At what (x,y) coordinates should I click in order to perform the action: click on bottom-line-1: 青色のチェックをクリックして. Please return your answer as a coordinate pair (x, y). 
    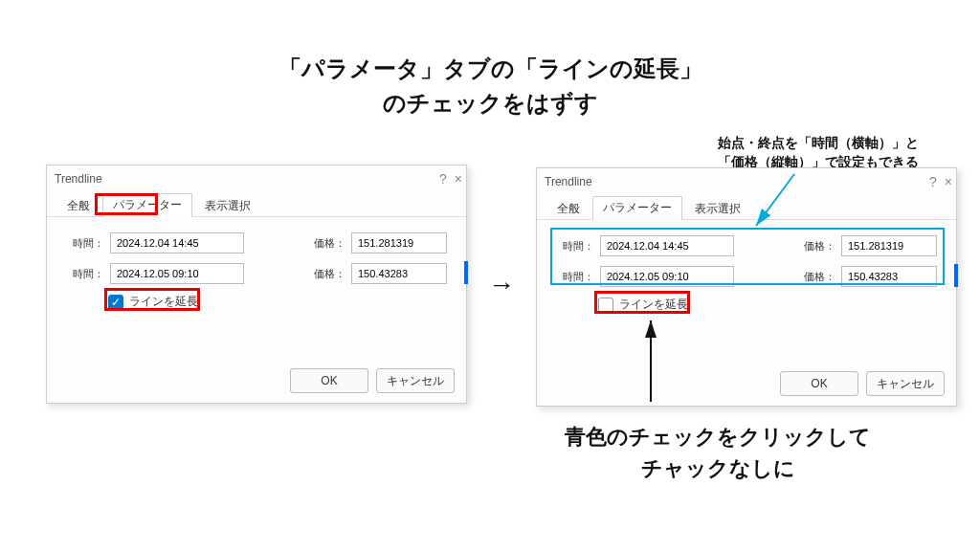
    Looking at the image, I should click on (718, 436).